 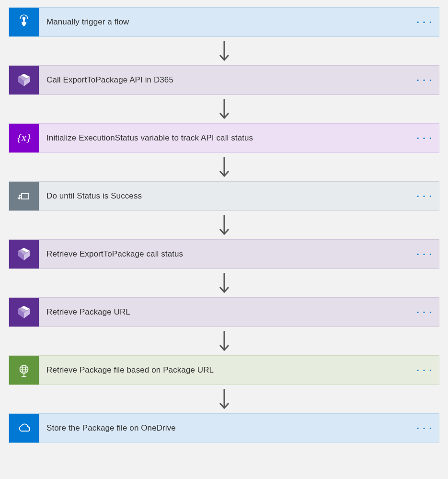 What do you see at coordinates (224, 254) in the screenshot?
I see `flow-step-retrieve-status: Retrieve ExportToPackage call status · ·…` at bounding box center [224, 254].